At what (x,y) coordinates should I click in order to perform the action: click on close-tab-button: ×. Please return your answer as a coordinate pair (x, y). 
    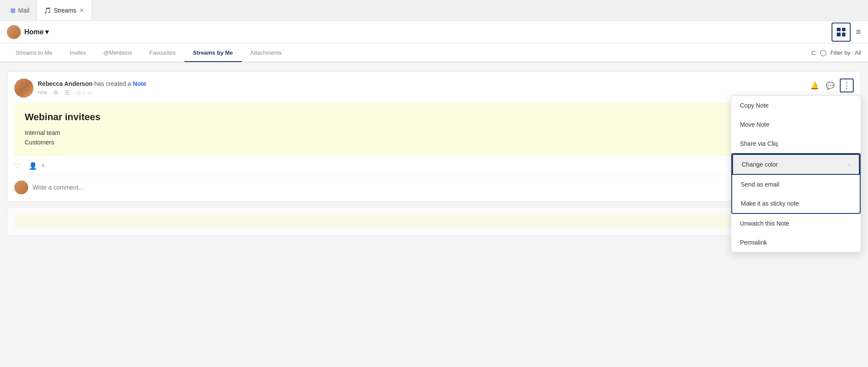
    Looking at the image, I should click on (82, 10).